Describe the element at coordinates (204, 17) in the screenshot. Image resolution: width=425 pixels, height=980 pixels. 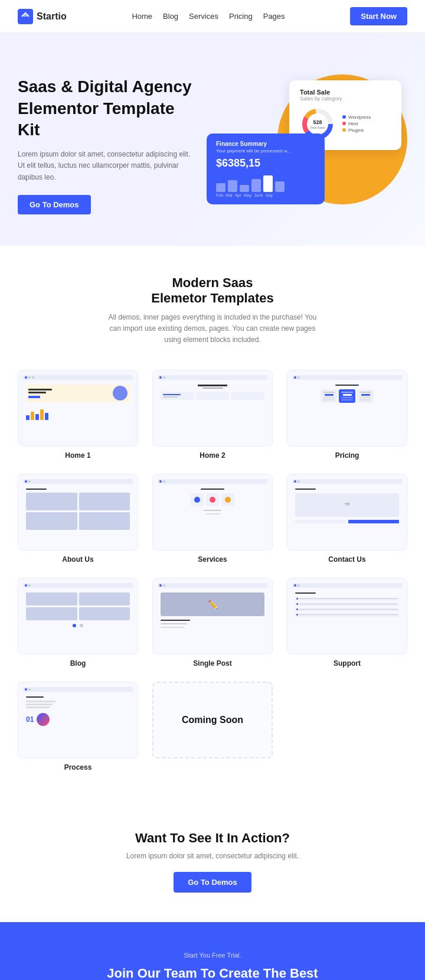
I see `nav-services: Services` at that location.